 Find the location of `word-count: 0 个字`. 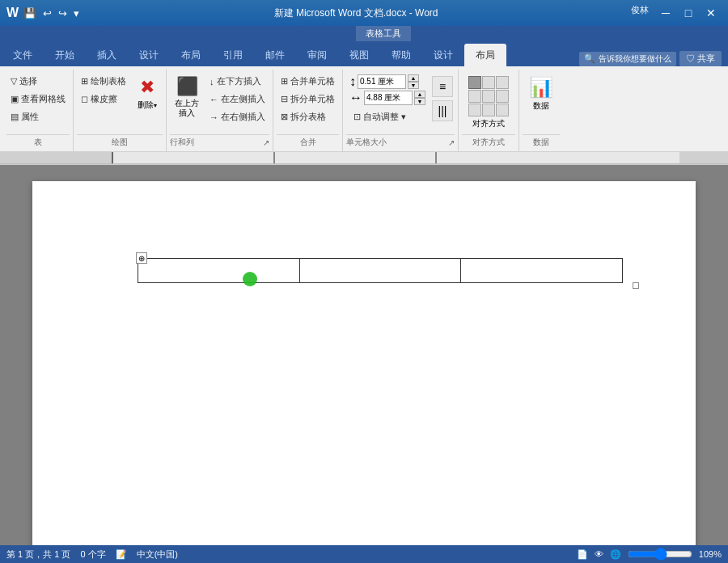

word-count: 0 个字 is located at coordinates (92, 555).